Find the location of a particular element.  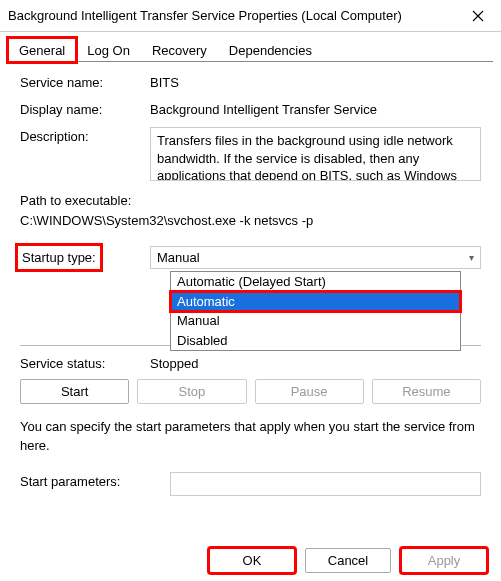

description-text: Transfers files in the background using … is located at coordinates (316, 154).